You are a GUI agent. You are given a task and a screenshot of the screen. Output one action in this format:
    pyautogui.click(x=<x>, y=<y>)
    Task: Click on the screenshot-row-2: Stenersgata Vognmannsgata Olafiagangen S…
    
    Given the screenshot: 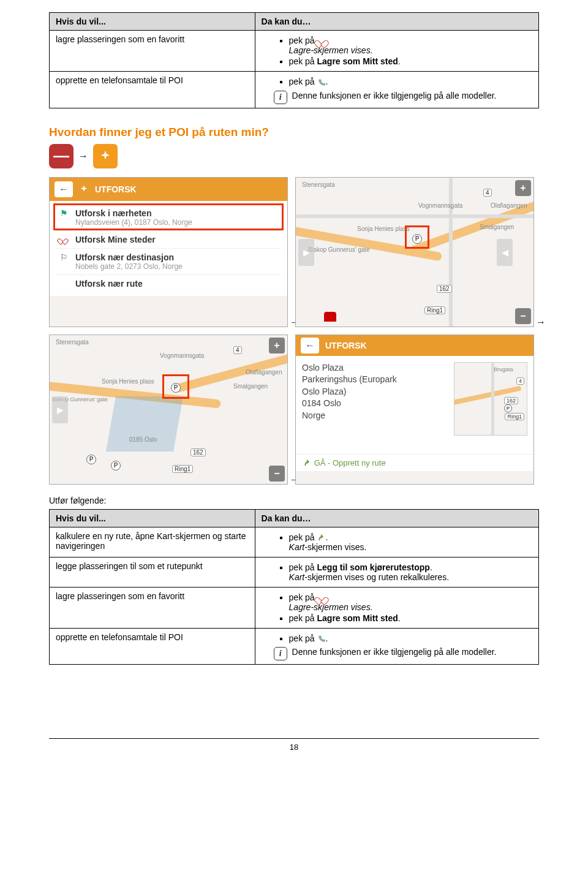 What is the action you would take?
    pyautogui.click(x=294, y=409)
    